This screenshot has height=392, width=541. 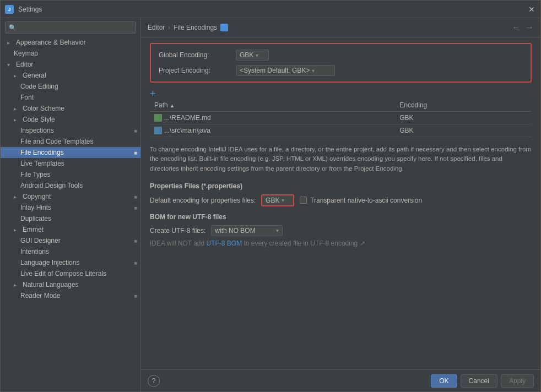 I want to click on nav-arrows: ← →, so click(x=523, y=28).